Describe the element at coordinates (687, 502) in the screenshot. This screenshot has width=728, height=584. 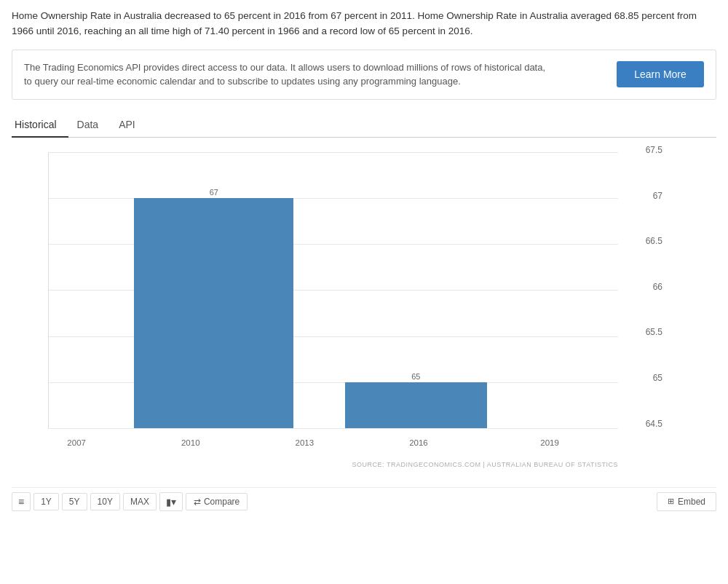
I see `embed-button: ⊞ Embed` at that location.